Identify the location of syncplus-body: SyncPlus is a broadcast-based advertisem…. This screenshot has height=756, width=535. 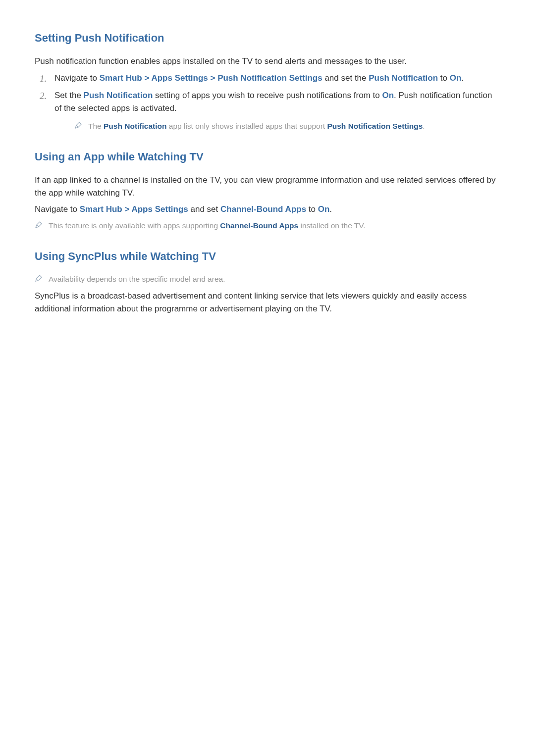
(268, 302).